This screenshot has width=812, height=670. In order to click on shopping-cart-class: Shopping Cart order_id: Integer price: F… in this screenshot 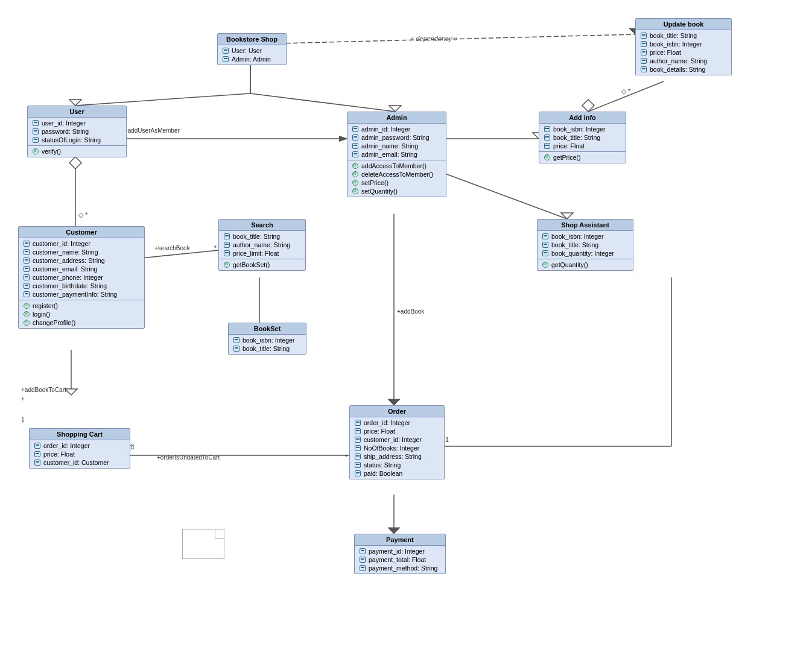, I will do `click(80, 449)`.